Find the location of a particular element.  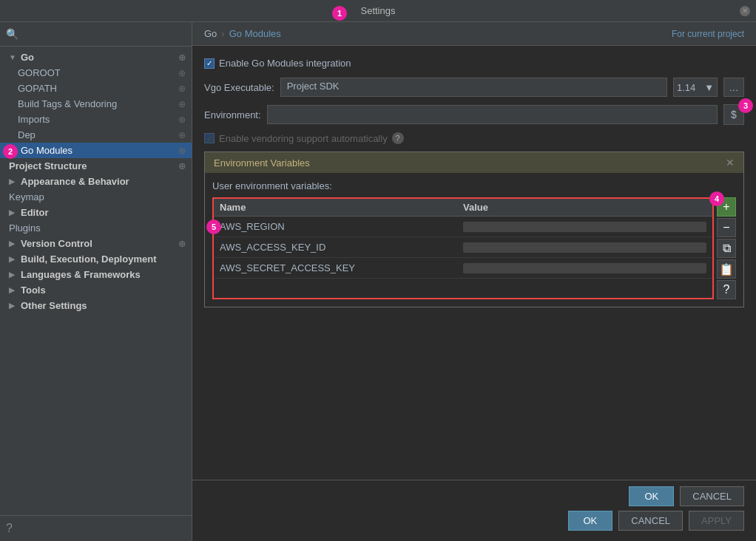

ellipsis-icon: … is located at coordinates (734, 87).